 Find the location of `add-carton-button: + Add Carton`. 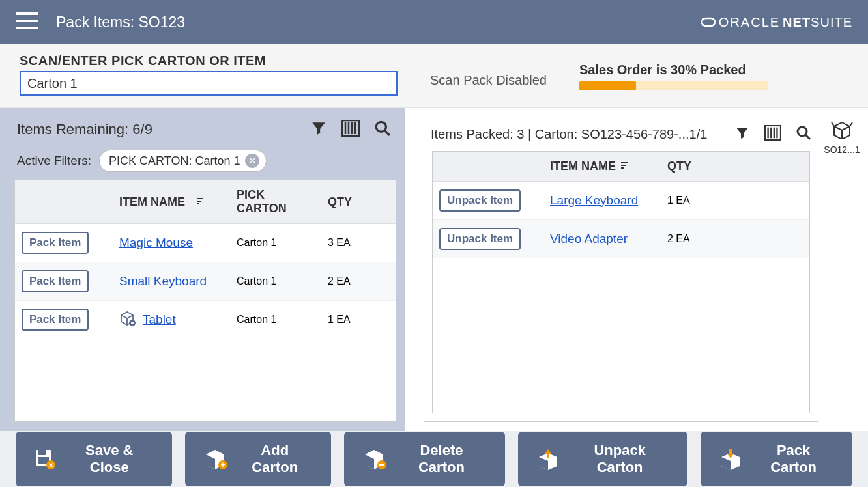

add-carton-button: + Add Carton is located at coordinates (258, 459).